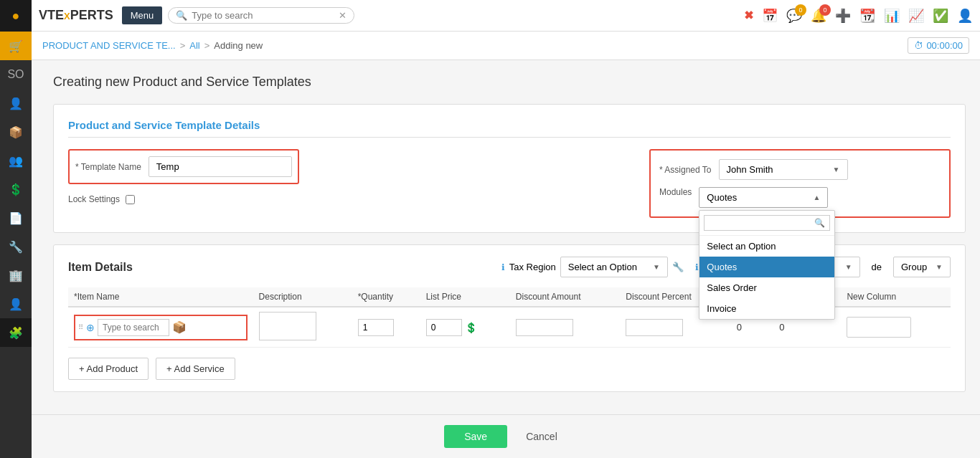 The image size is (980, 458). Describe the element at coordinates (465, 328) in the screenshot. I see `list-price-group: 💲` at that location.